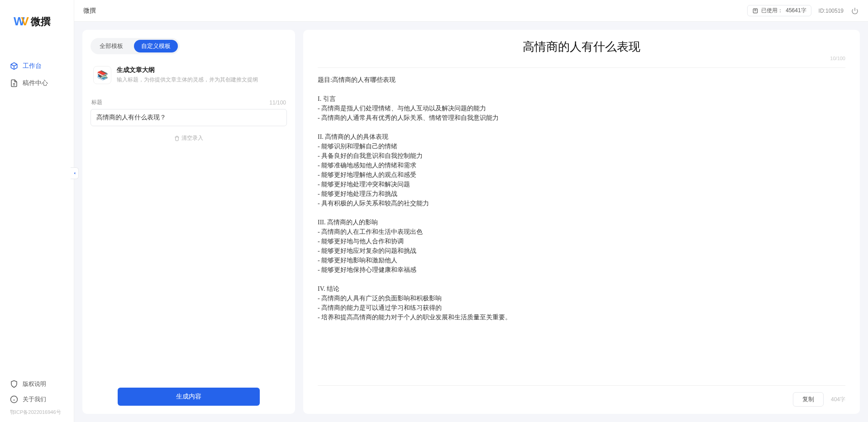  What do you see at coordinates (111, 46) in the screenshot?
I see `tab-all-templates: 全部模板` at bounding box center [111, 46].